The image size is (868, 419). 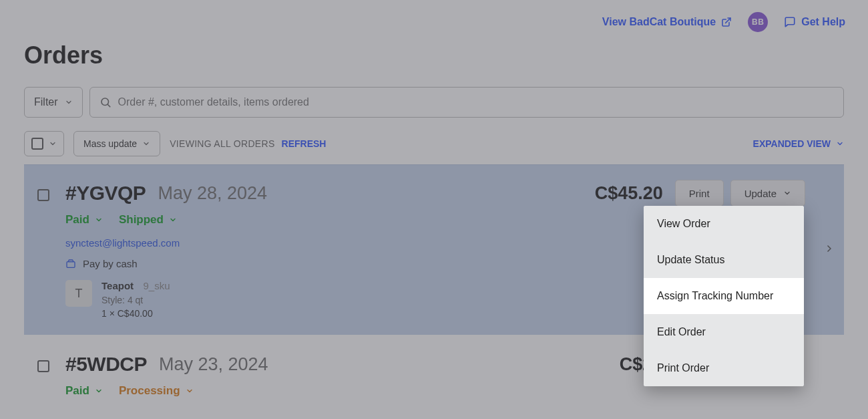 What do you see at coordinates (304, 144) in the screenshot?
I see `refresh-label: REFRESH` at bounding box center [304, 144].